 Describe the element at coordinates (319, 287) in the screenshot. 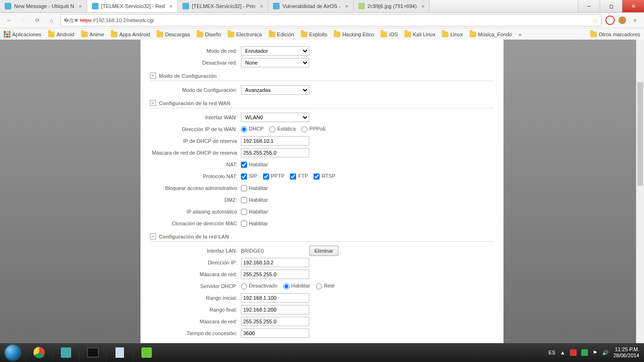

I see `radio-dhcp-relé` at that location.